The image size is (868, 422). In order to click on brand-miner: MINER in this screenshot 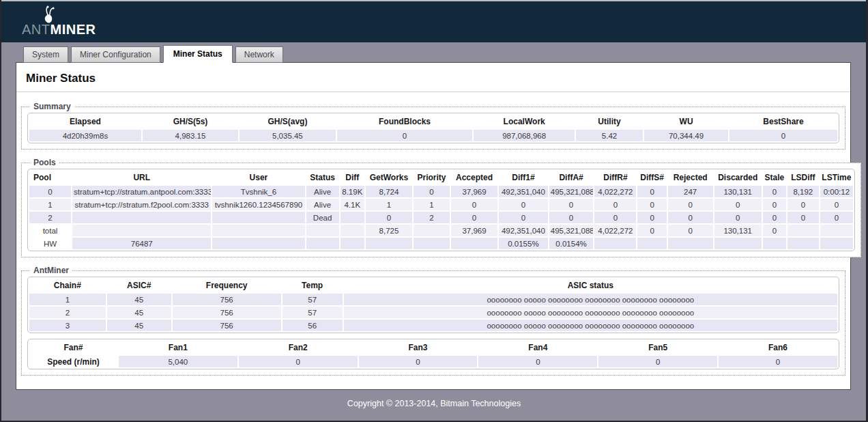, I will do `click(74, 29)`.